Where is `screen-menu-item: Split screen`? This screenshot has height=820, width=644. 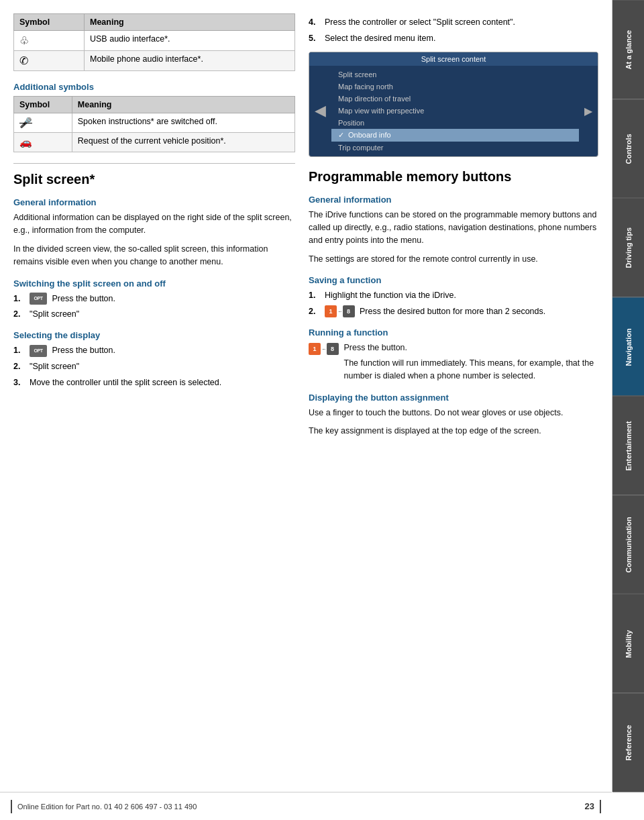 screen-menu-item: Split screen is located at coordinates (455, 74).